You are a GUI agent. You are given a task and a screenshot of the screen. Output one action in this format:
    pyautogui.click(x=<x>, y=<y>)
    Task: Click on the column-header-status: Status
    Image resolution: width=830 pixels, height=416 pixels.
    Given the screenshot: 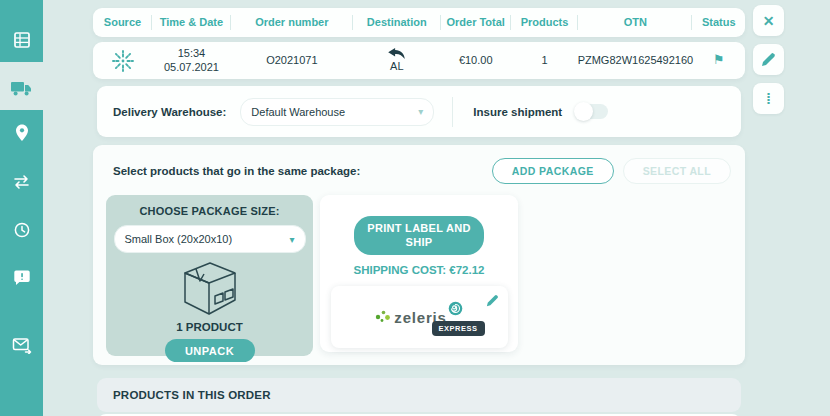 What is the action you would take?
    pyautogui.click(x=718, y=22)
    